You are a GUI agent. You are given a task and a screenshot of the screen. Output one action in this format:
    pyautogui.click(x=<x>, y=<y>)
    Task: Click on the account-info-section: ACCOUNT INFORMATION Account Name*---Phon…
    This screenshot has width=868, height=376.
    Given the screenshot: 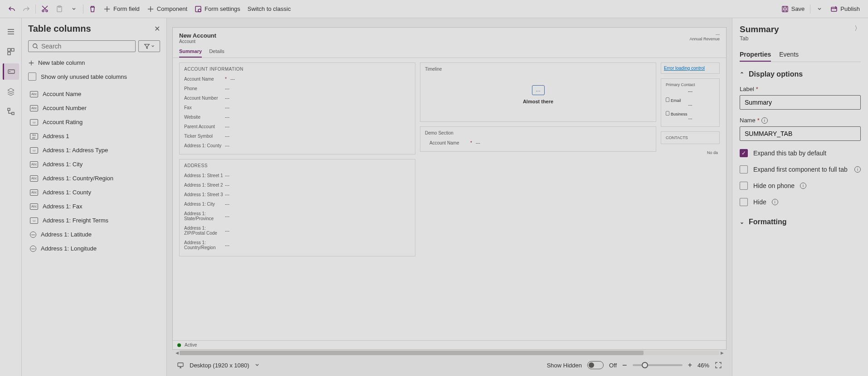 What is the action you would take?
    pyautogui.click(x=297, y=109)
    